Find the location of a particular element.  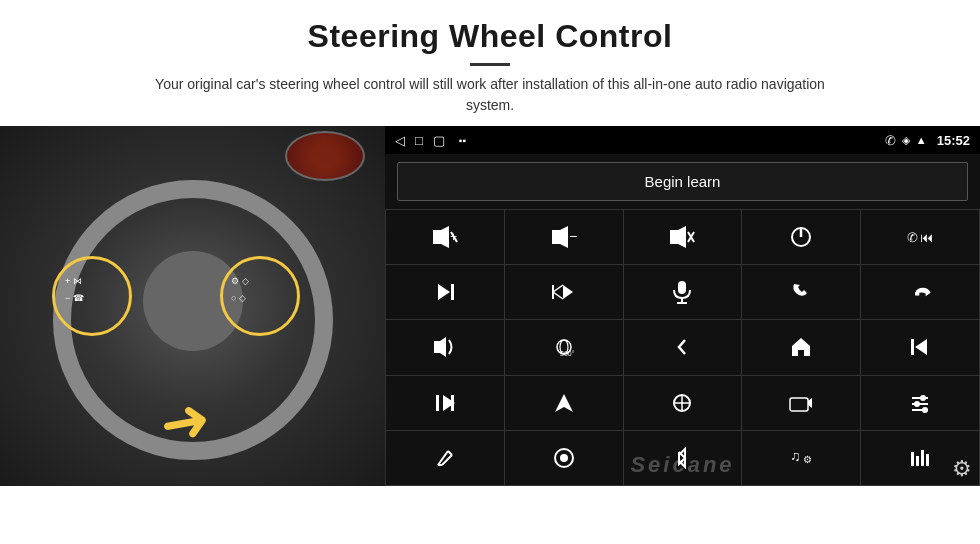

speaker-button is located at coordinates (445, 347).